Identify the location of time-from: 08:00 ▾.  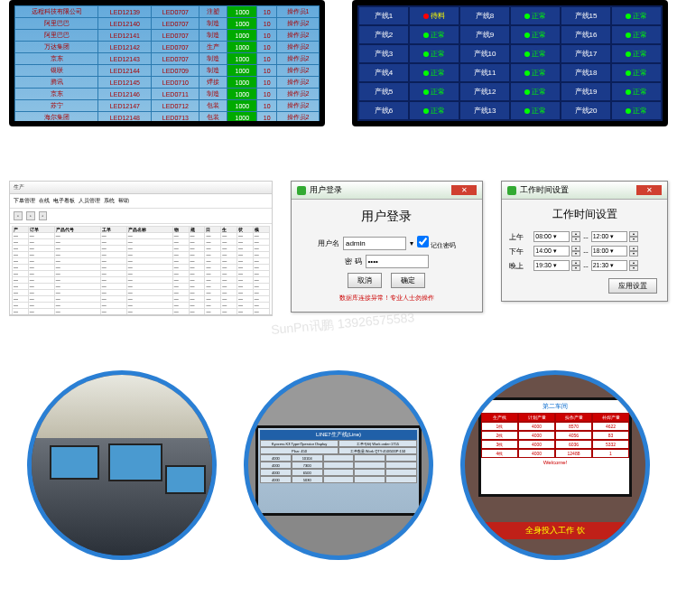
(552, 237).